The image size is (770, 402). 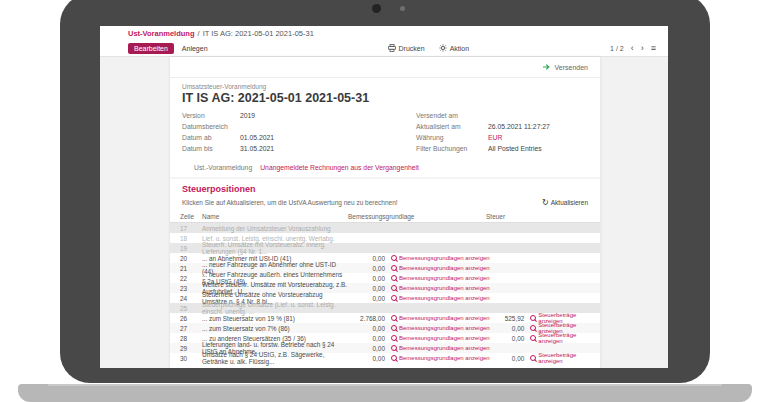 What do you see at coordinates (385, 202) in the screenshot?
I see `hint-row: Klicken Sie auf Aktualisieren, um die Us…` at bounding box center [385, 202].